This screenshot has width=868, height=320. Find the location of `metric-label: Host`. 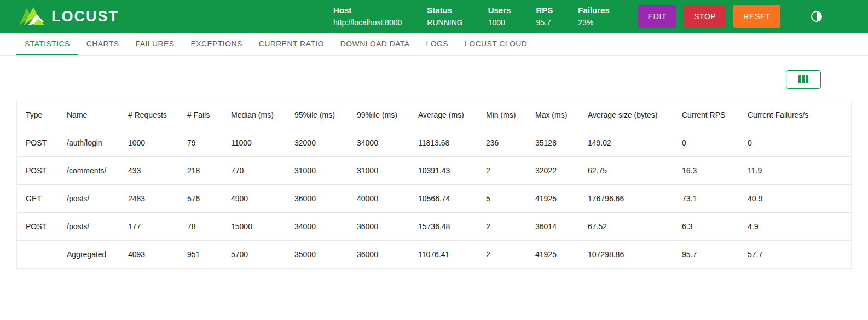

metric-label: Host is located at coordinates (368, 10).